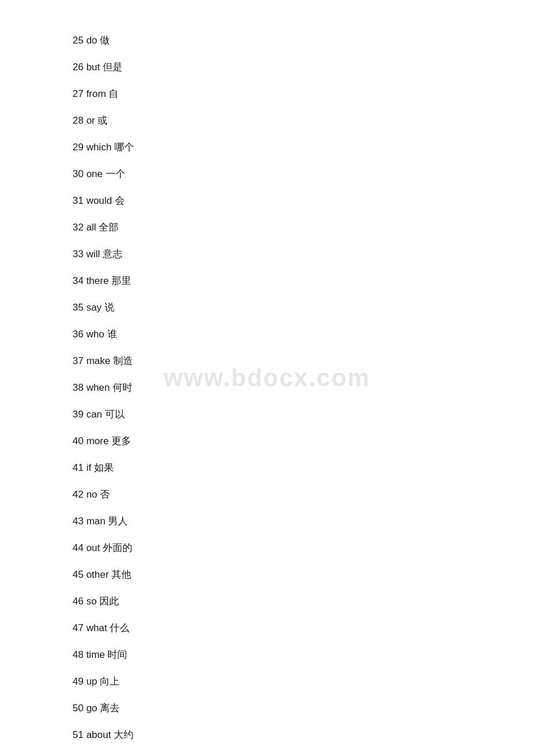 This screenshot has height=756, width=534. Describe the element at coordinates (99, 441) in the screenshot. I see `word-english: more` at that location.